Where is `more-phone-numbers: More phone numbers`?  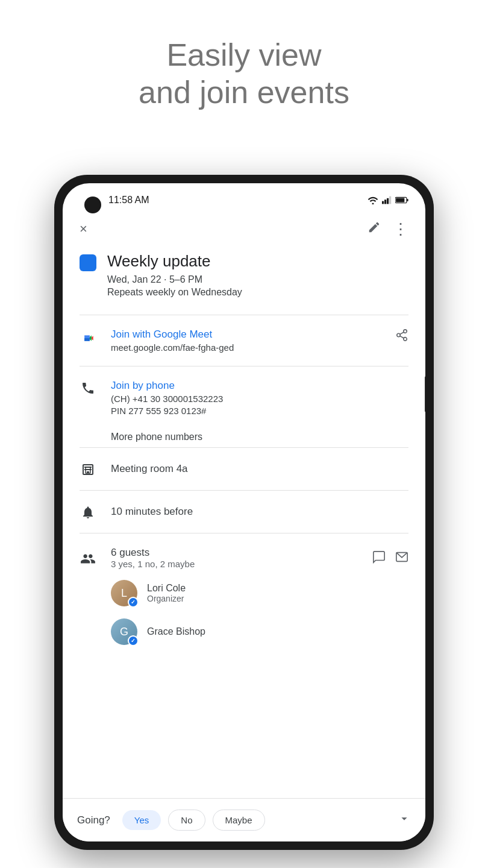 more-phone-numbers: More phone numbers is located at coordinates (244, 436).